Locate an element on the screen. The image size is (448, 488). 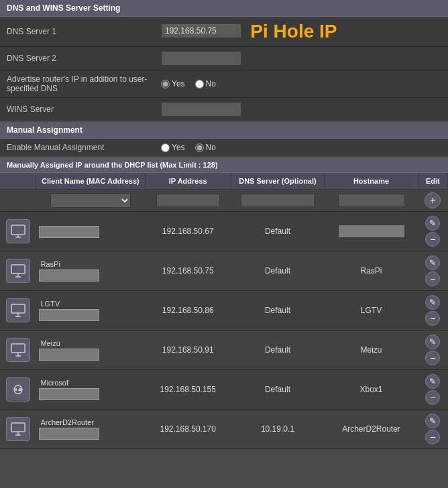
dns-wins-header: DNS and WINS Server Setting is located at coordinates (224, 8).